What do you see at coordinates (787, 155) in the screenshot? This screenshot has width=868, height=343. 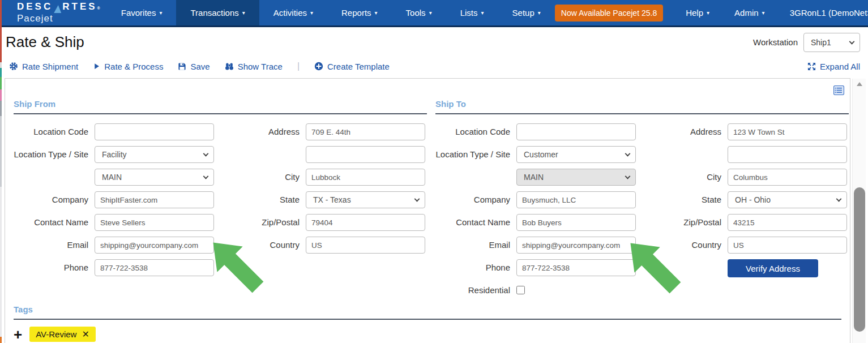 I see `ship-to-address2-input` at bounding box center [787, 155].